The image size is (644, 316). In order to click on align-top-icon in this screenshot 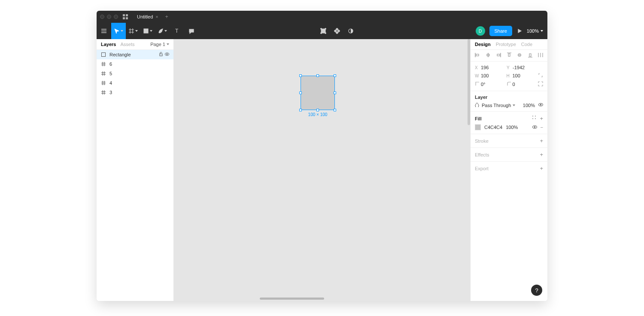, I will do `click(509, 55)`.